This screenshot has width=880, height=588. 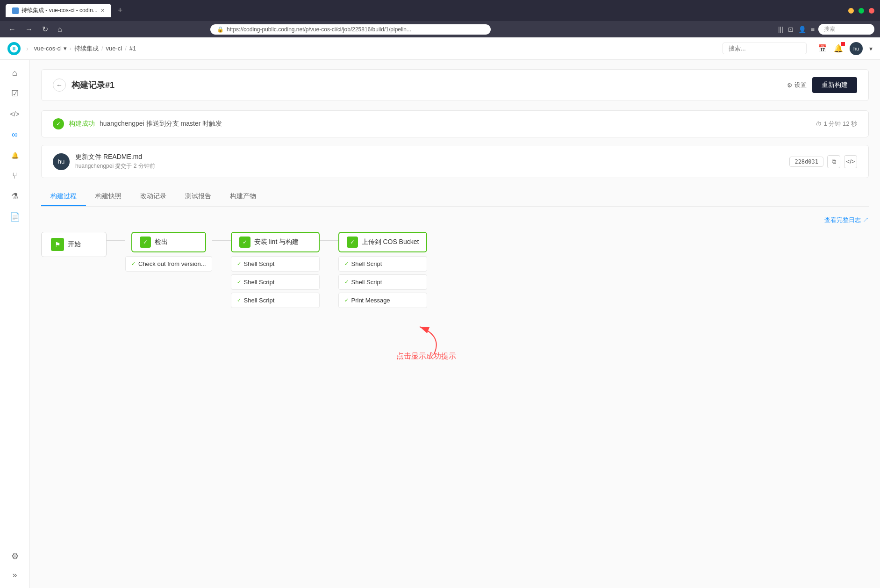 What do you see at coordinates (347, 300) in the screenshot?
I see `step-check-icon-c3: ✓` at bounding box center [347, 300].